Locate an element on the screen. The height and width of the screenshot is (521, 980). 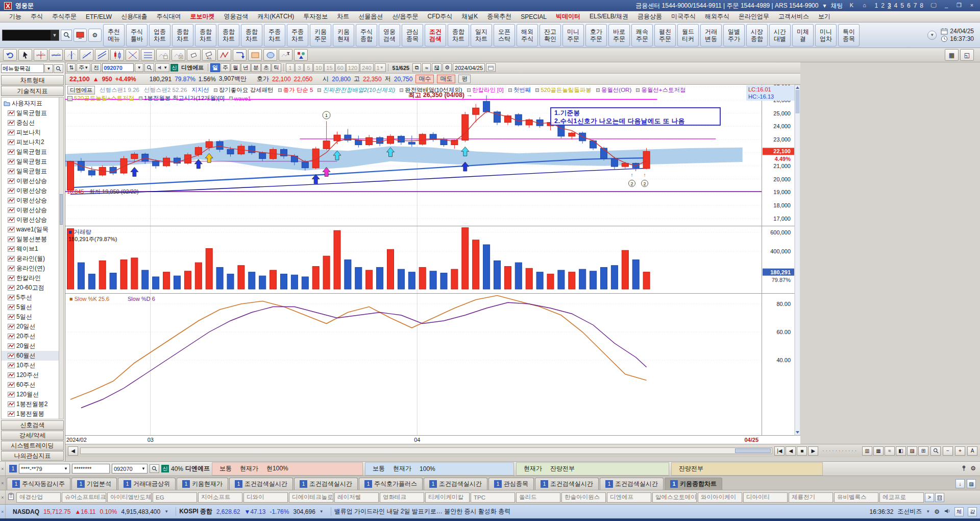
phone-dropdown-icon: ▾ is located at coordinates (824, 6).